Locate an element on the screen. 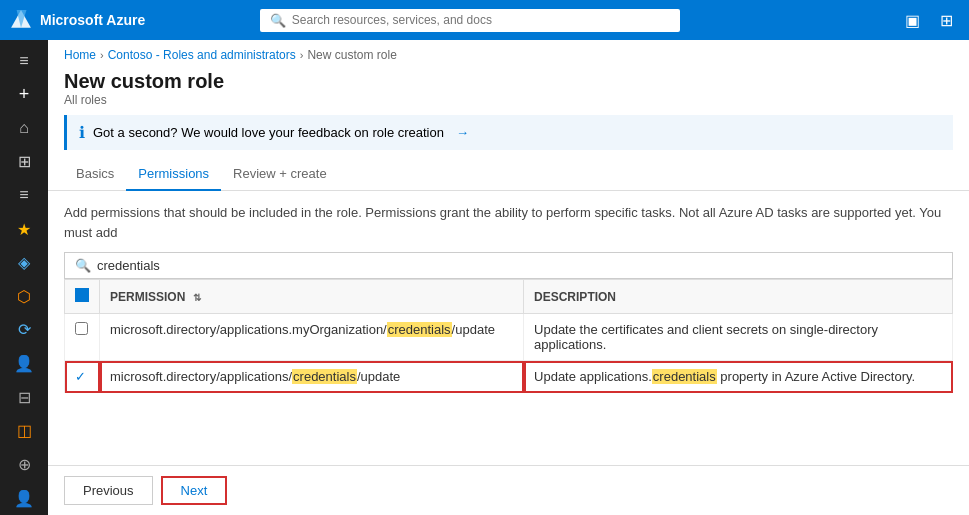 The width and height of the screenshot is (969, 515). page-subtitle: All roles is located at coordinates (508, 100).